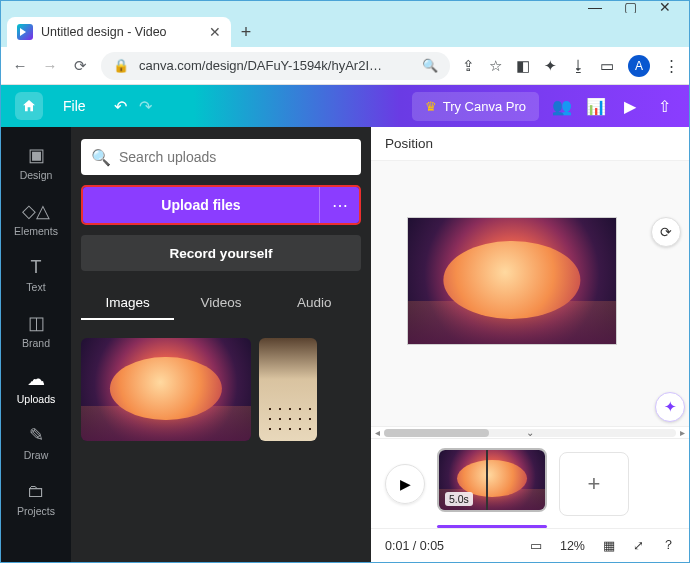  Describe the element at coordinates (25, 32) in the screenshot. I see `canva-favicon-icon` at that location.